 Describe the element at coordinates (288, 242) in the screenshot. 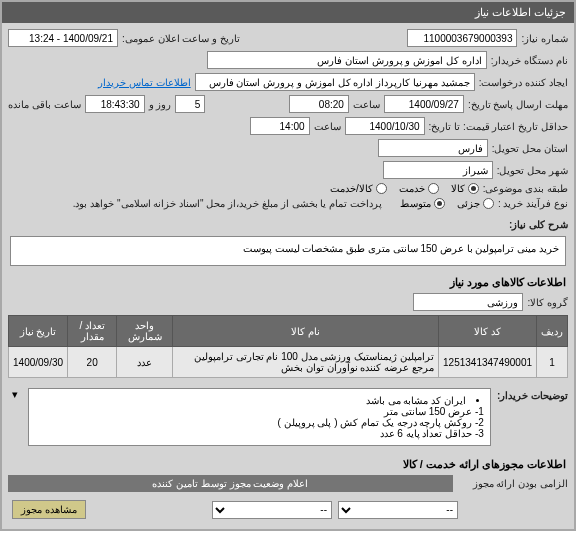

I see `desc-section: شرح کلی نیاز: خرید مینی ترامپولین با عرض…` at that location.